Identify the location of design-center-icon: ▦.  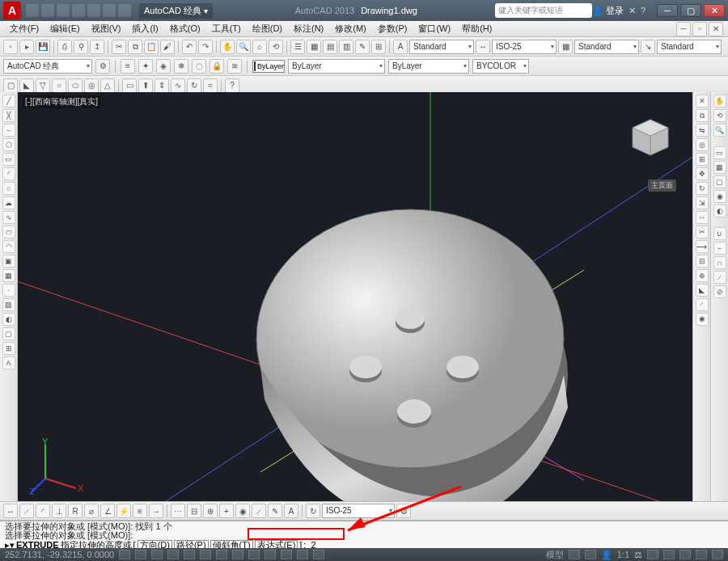
(314, 47).